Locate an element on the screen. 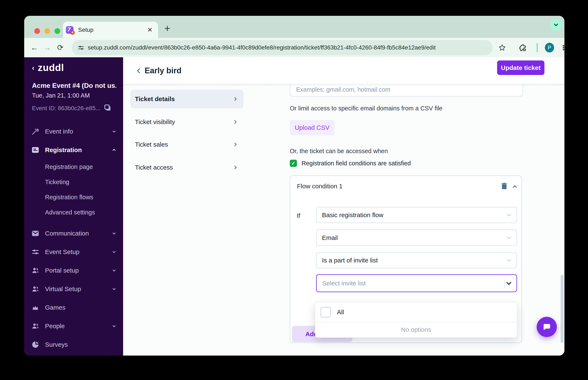 The height and width of the screenshot is (380, 588). sidebar-item-registration-flows: Registration flows is located at coordinates (73, 197).